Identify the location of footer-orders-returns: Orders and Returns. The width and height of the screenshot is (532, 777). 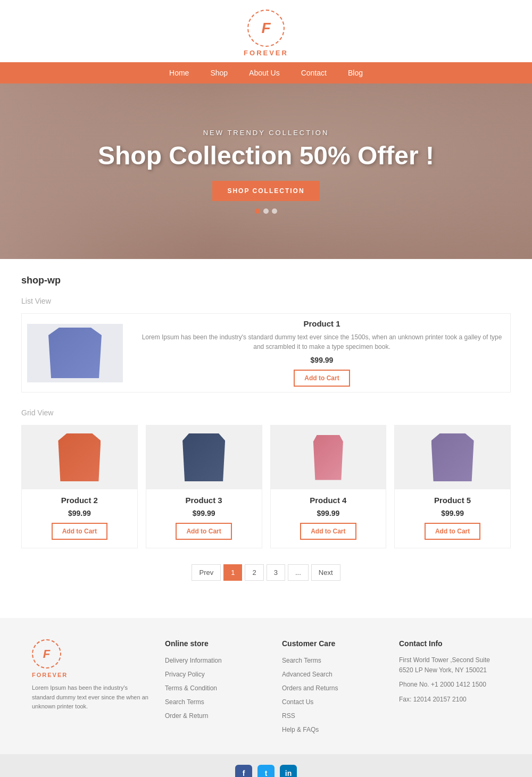
(310, 688).